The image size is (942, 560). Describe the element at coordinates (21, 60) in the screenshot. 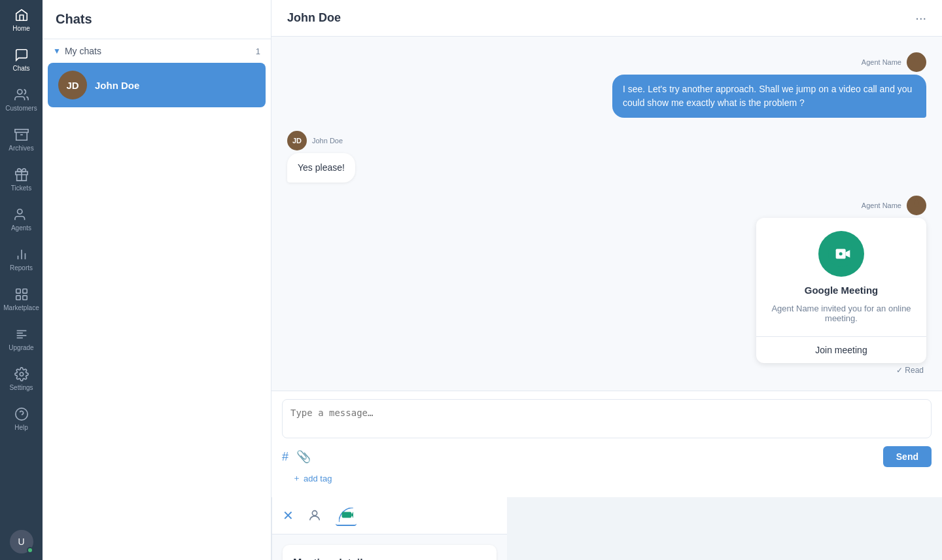

I see `sidebar-item-chats: Chats` at that location.